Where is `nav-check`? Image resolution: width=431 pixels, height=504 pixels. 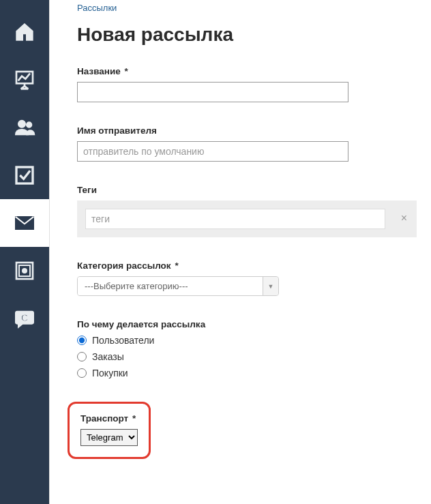
nav-check is located at coordinates (25, 175).